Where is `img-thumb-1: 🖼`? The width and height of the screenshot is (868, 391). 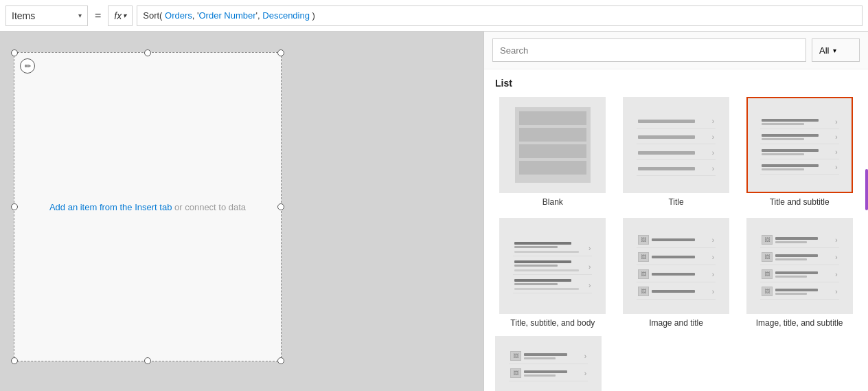 img-thumb-1: 🖼 is located at coordinates (643, 240).